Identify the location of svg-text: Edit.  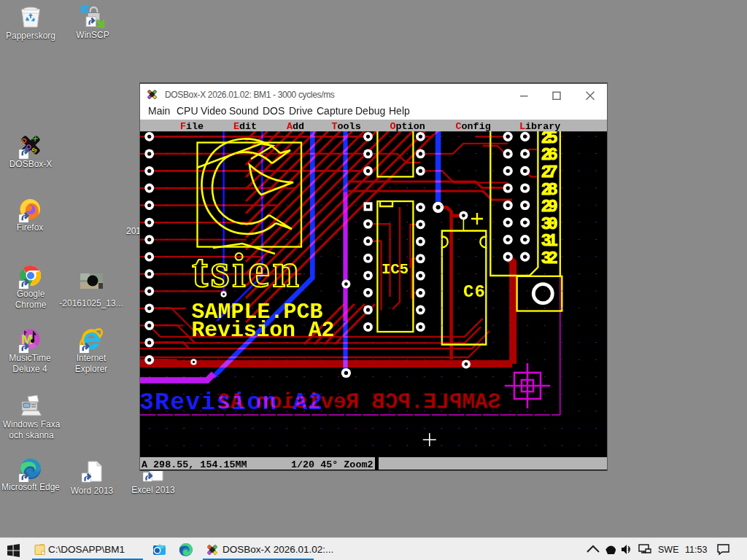
(245, 127).